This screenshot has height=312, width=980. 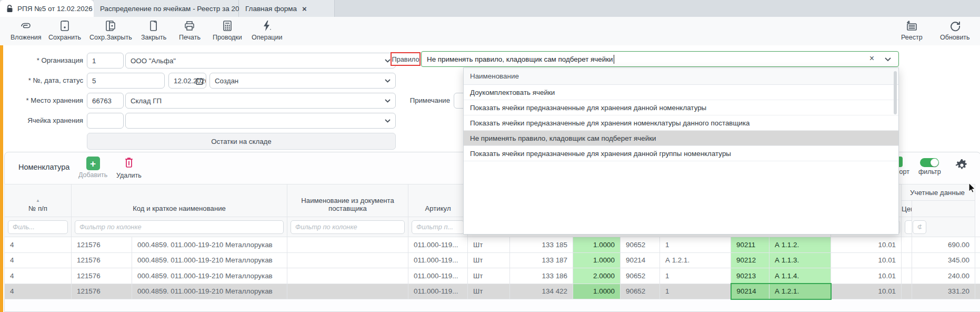 I want to click on close-button: Закрыть, so click(x=154, y=30).